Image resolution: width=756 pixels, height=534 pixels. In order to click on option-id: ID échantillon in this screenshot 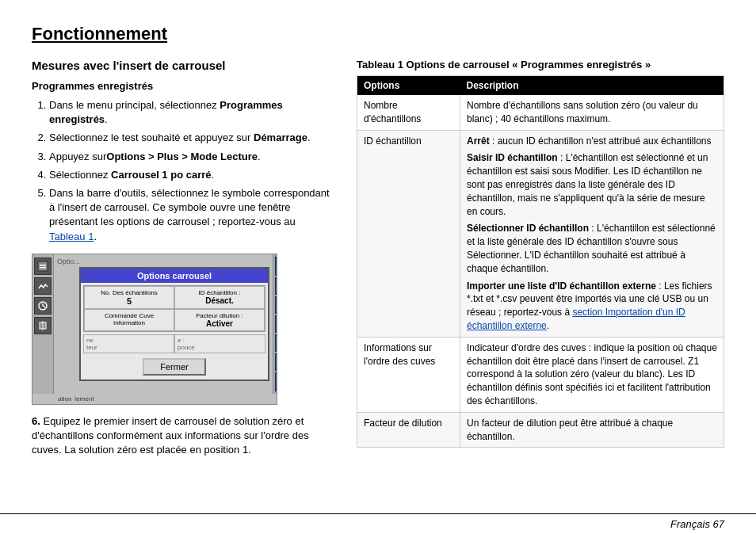, I will do `click(409, 233)`.